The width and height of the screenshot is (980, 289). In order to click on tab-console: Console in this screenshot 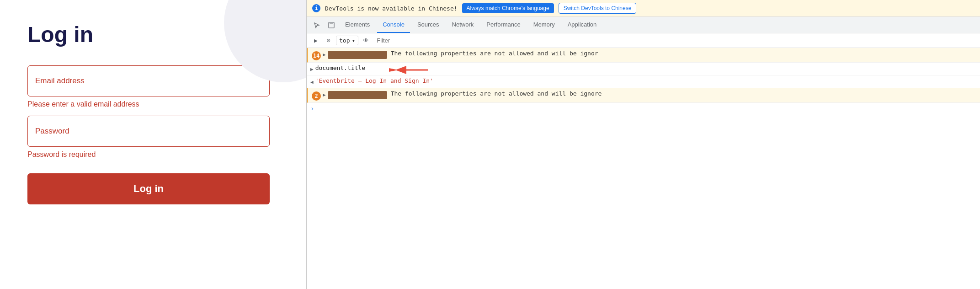, I will do `click(394, 25)`.